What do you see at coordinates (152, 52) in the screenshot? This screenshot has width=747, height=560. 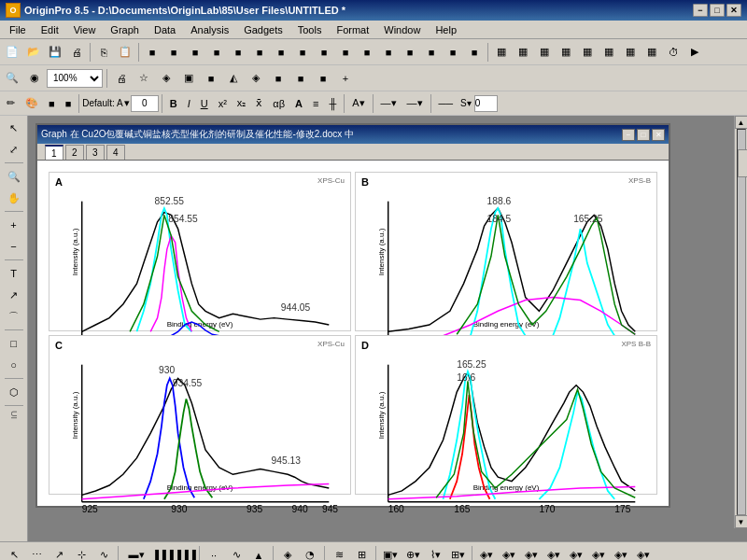 I see `tb-btn-1: ■` at bounding box center [152, 52].